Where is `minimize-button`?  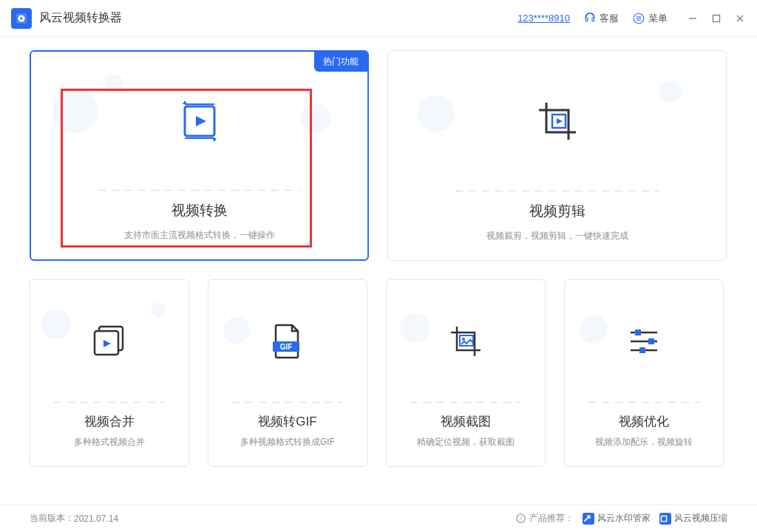 minimize-button is located at coordinates (693, 18).